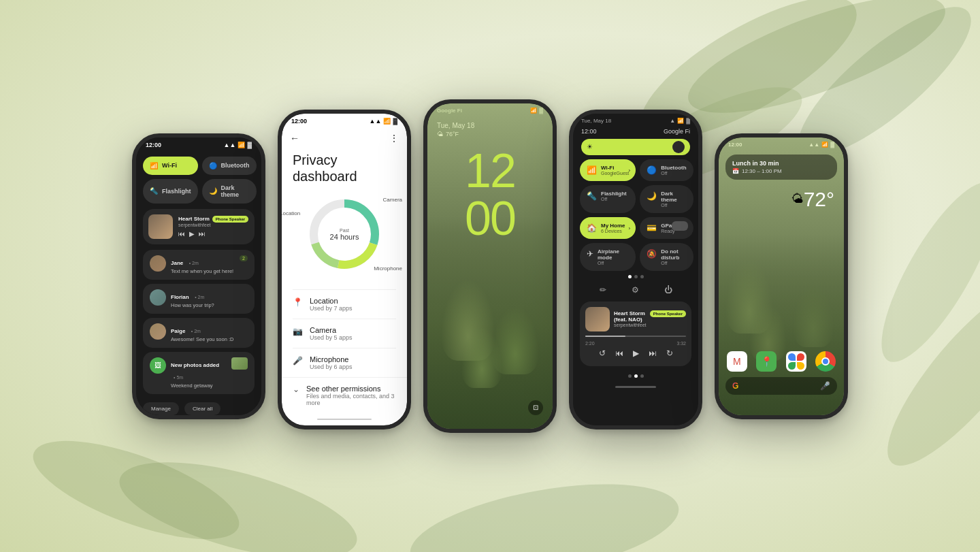 This screenshot has height=552, width=980. Describe the element at coordinates (636, 334) in the screenshot. I see `qs-media-card: Phone Speaker Heart Storm (feat. NAO) se…` at that location.